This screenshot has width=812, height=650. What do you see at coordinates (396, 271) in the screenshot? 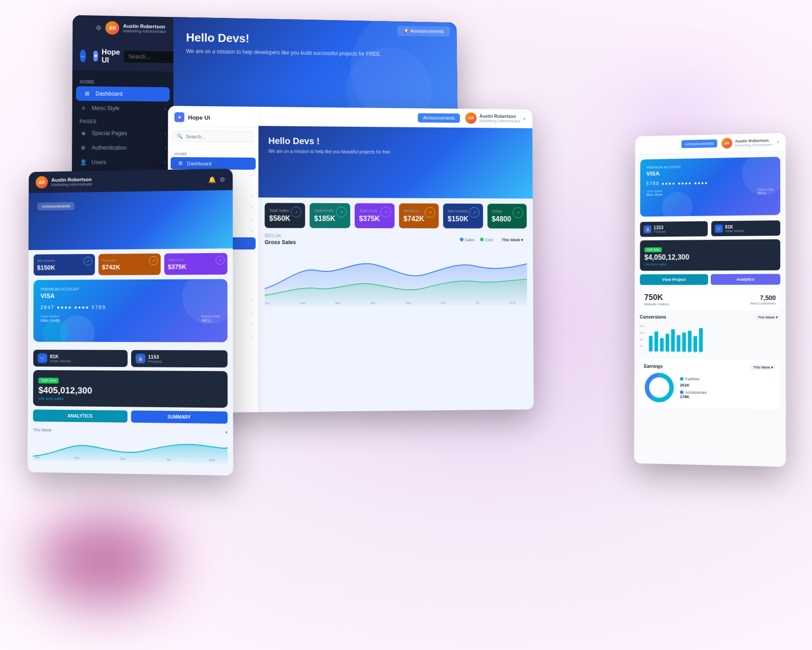
I see `mid-chart-area: $855.8K Gross Sales Sales Cost This Week…` at bounding box center [396, 271].